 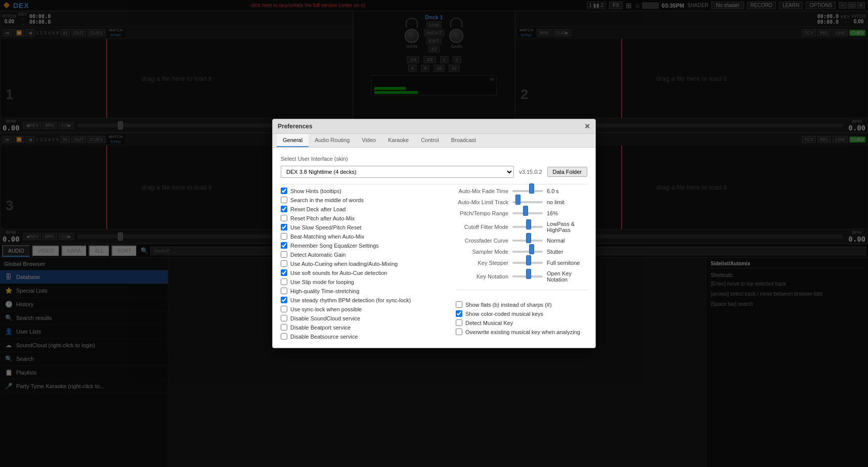 I want to click on data-folder-button: Data Folder, so click(x=568, y=172).